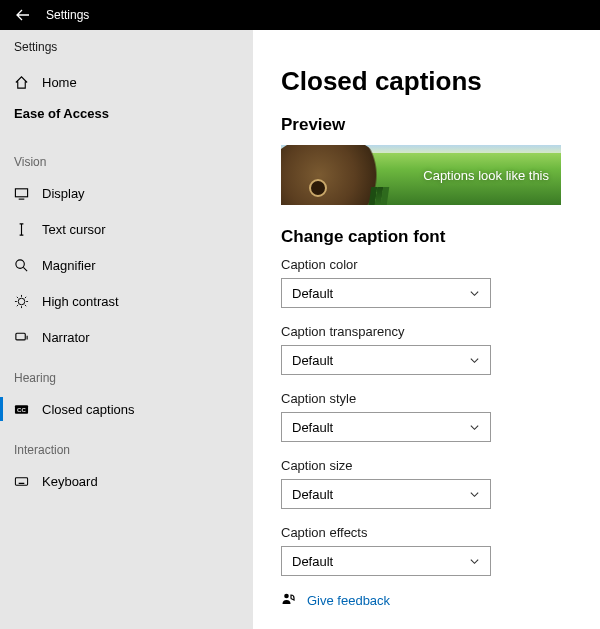 The image size is (600, 629). Describe the element at coordinates (25, 230) in the screenshot. I see `text-cursor-icon` at that location.